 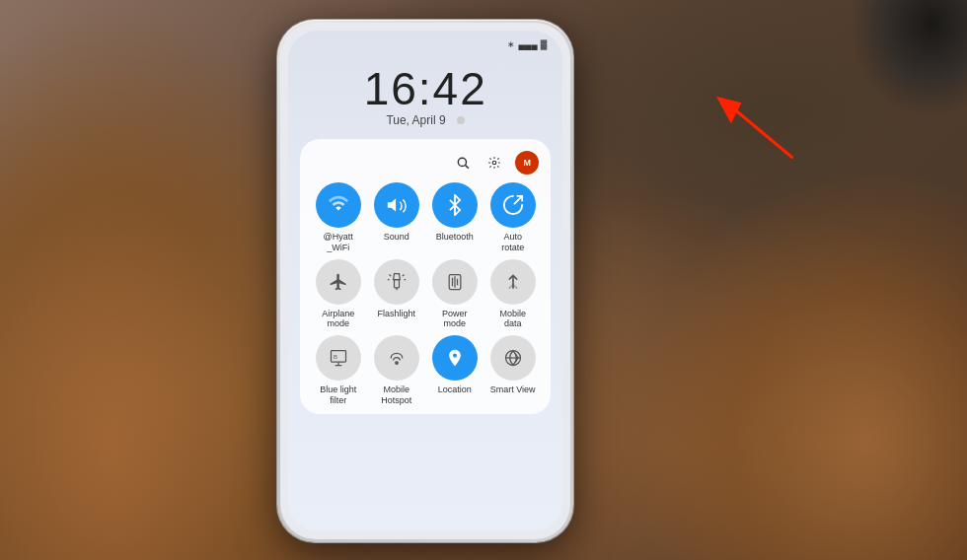 What do you see at coordinates (463, 163) in the screenshot?
I see `search-icon-button` at bounding box center [463, 163].